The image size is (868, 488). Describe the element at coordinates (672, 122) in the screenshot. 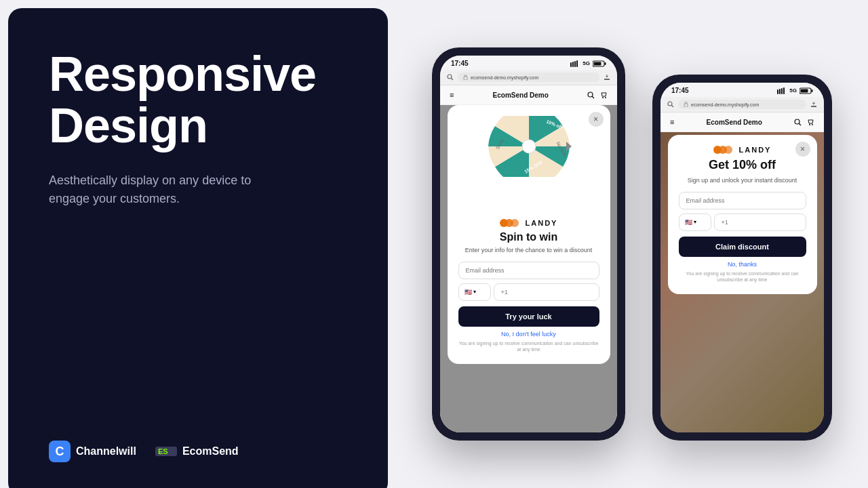

I see `hamburger-icon-2: ≡` at that location.